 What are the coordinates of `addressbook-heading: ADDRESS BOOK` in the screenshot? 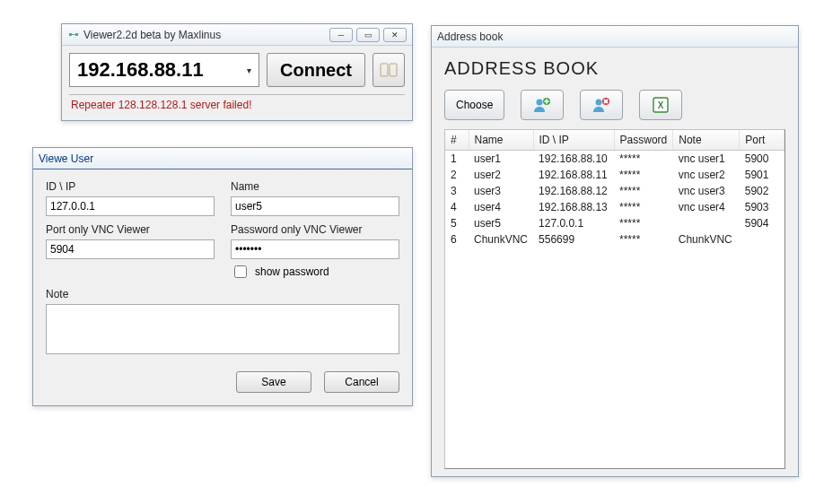 It's located at (615, 68).